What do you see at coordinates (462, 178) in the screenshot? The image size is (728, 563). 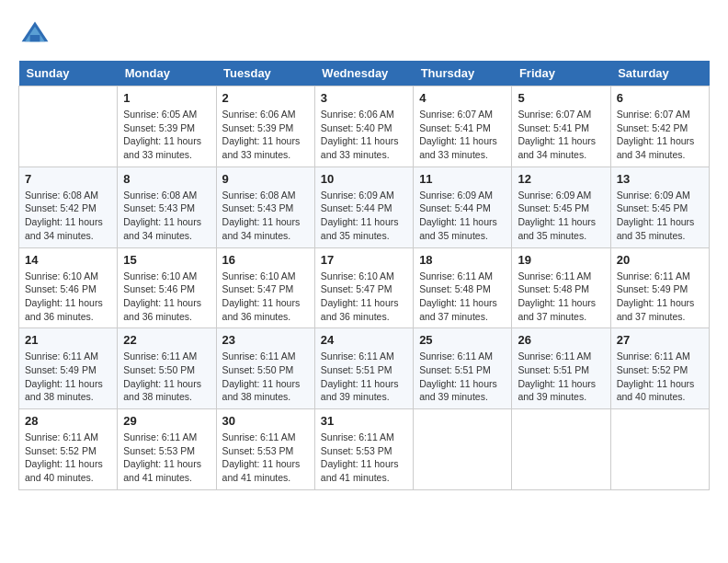 I see `day-number: 11` at bounding box center [462, 178].